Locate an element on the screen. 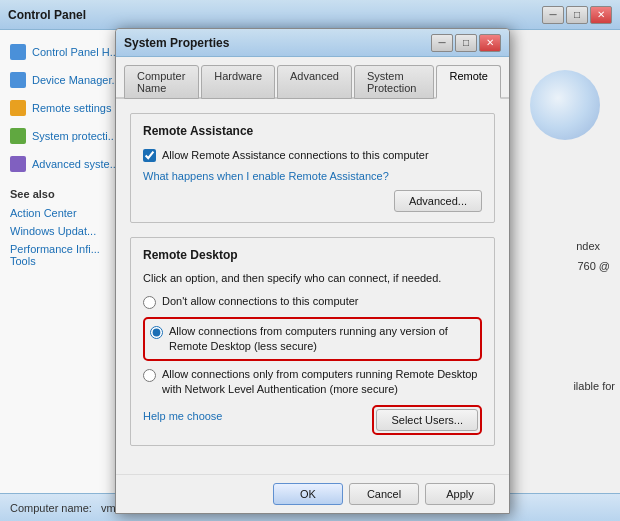 The width and height of the screenshot is (620, 521). tab-computer-name: Computer Name is located at coordinates (162, 82).